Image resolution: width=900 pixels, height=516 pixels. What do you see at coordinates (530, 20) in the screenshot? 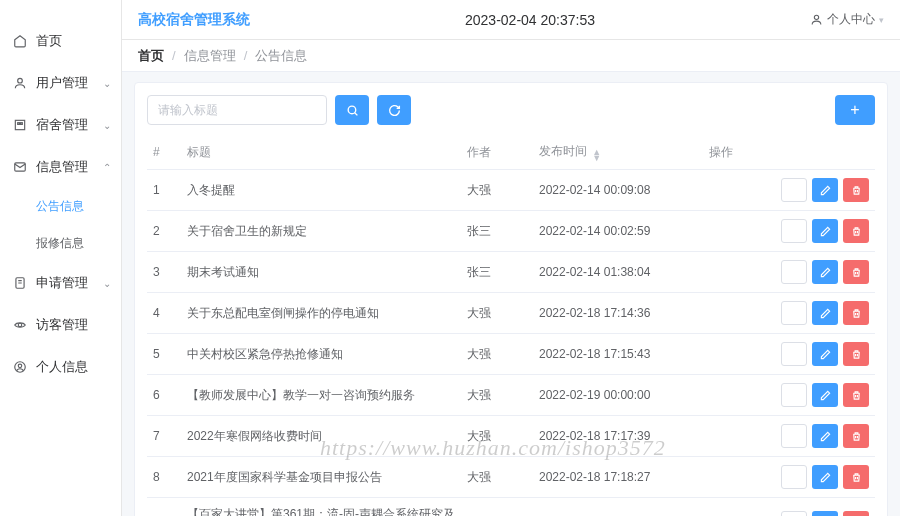
I see `datetime: 2023-02-04 20:37:53` at bounding box center [530, 20].